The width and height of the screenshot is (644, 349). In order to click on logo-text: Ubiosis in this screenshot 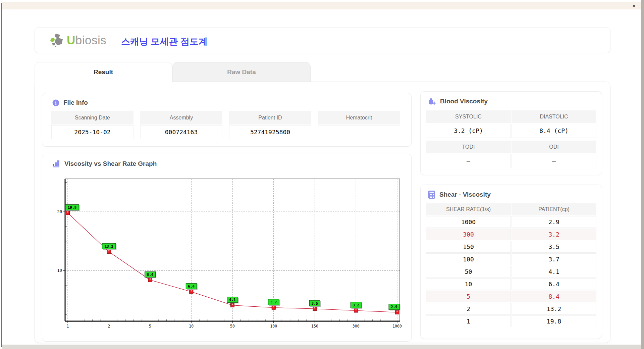, I will do `click(87, 40)`.